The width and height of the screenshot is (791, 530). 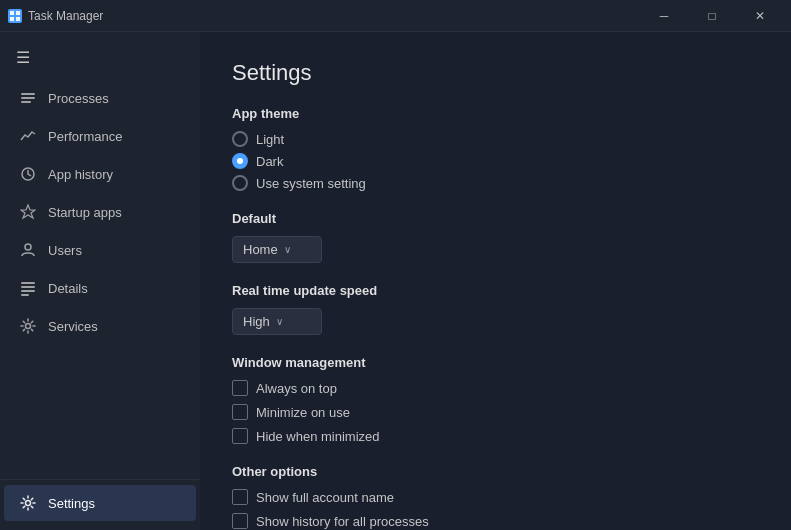 What do you see at coordinates (56, 16) in the screenshot?
I see `title-bar-left: Task Manager` at bounding box center [56, 16].